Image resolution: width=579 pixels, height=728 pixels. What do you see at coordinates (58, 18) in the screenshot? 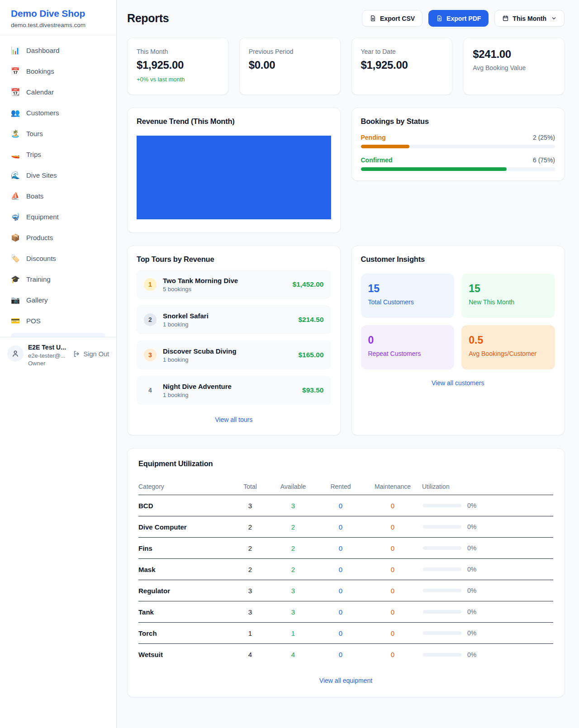
I see `brand-block: Demo Dive Shop demo.test.divestreams.com` at bounding box center [58, 18].